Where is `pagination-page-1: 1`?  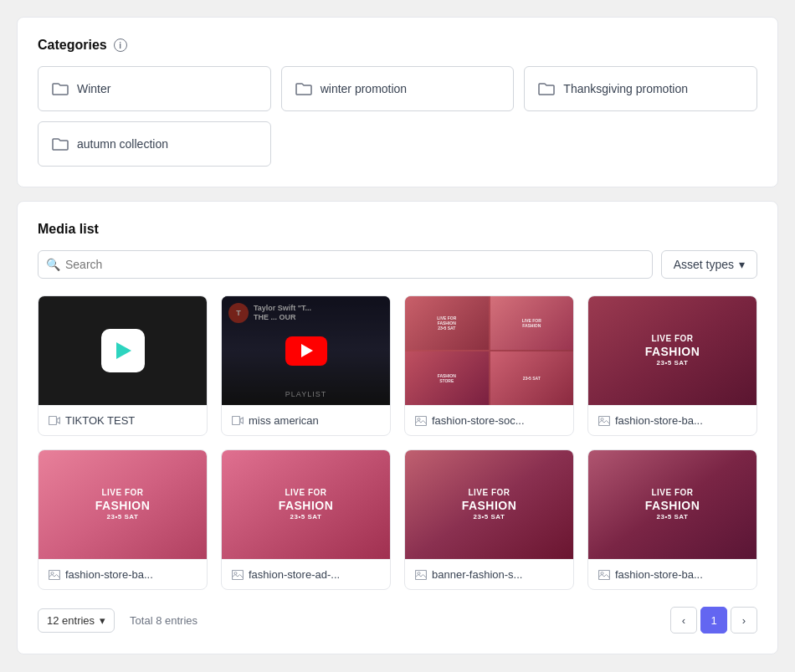 pagination-page-1: 1 is located at coordinates (714, 620).